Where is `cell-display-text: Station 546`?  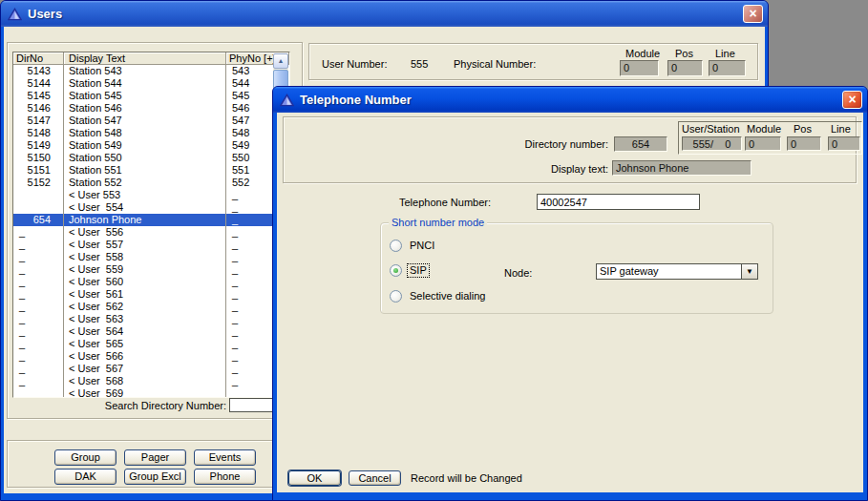
cell-display-text: Station 546 is located at coordinates (145, 109).